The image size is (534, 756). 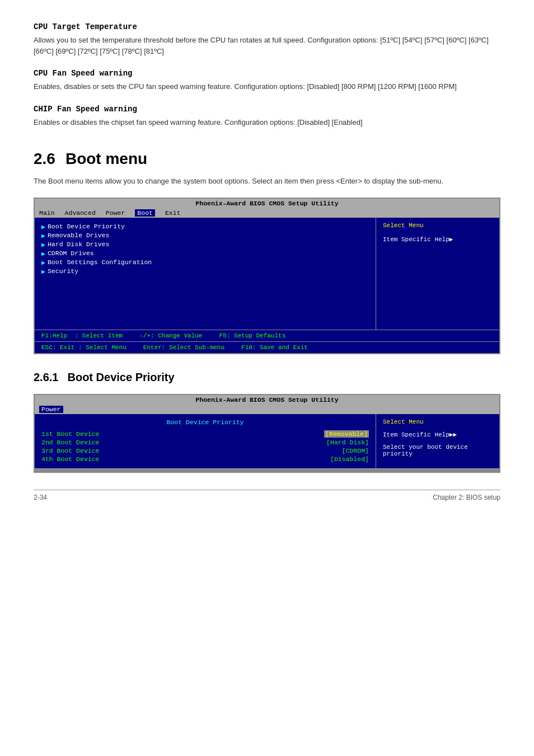 What do you see at coordinates (45, 159) in the screenshot?
I see `chapter-num: 2.6` at bounding box center [45, 159].